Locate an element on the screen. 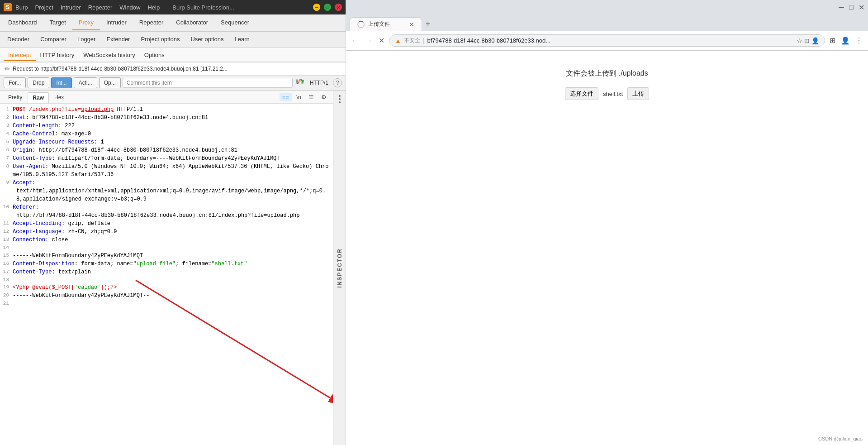  intercept-toolbar: For... Drop Int... Acti... Op... HTTP/1 … is located at coordinates (173, 83).